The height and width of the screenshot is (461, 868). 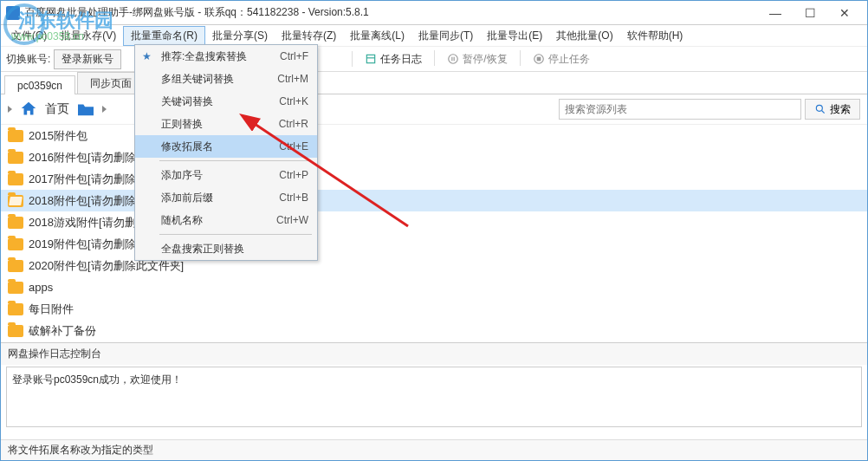 I want to click on close-button: ✕, so click(x=845, y=13).